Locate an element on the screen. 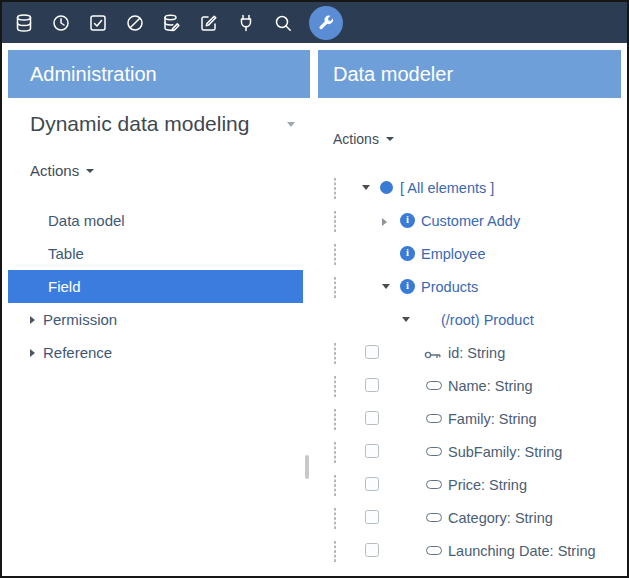 Image resolution: width=629 pixels, height=578 pixels. edit-icon is located at coordinates (209, 23).